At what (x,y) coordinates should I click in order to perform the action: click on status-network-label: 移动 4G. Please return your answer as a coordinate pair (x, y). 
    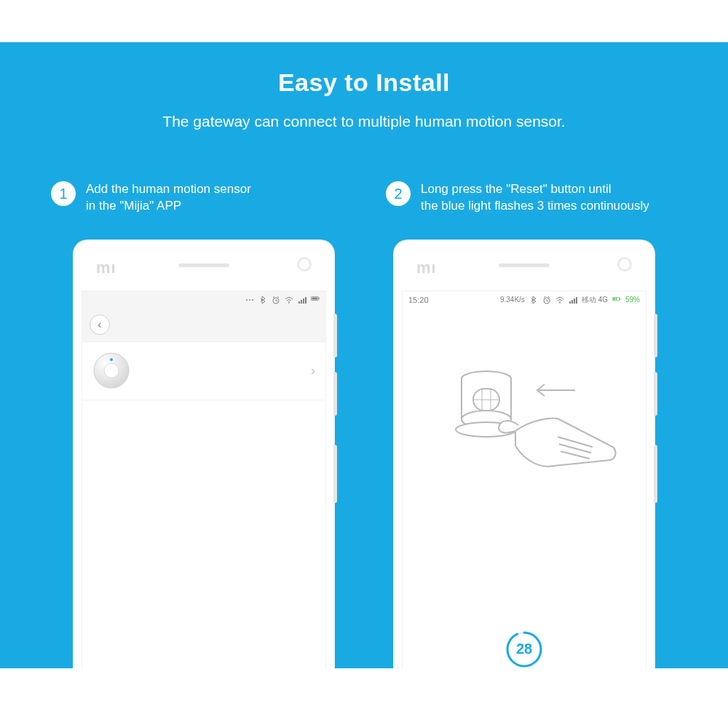
    Looking at the image, I should click on (595, 300).